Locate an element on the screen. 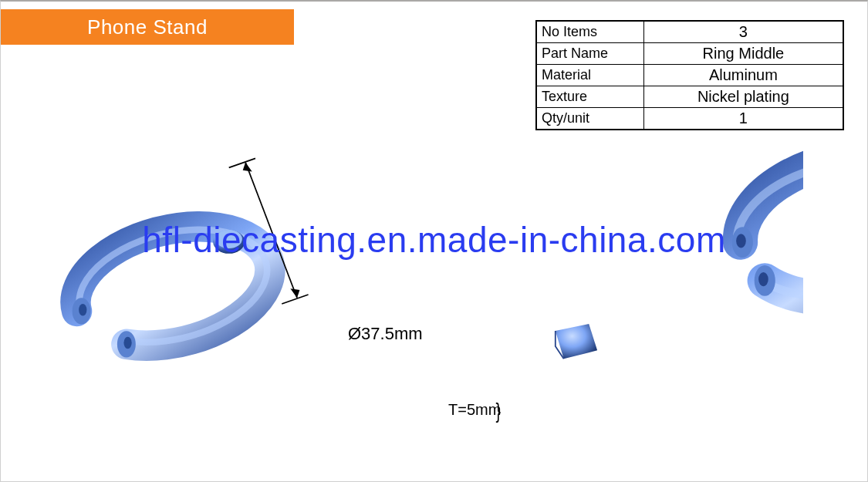 The width and height of the screenshot is (868, 482). spec-label: No Items is located at coordinates (589, 32).